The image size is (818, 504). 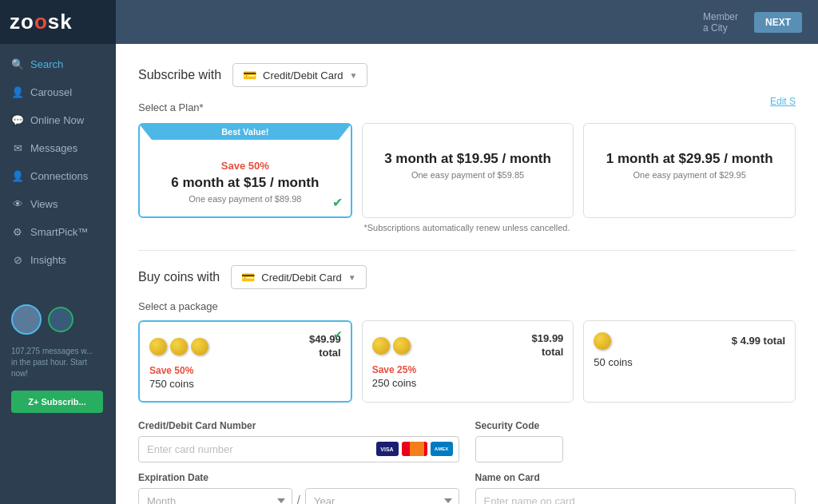 What do you see at coordinates (387, 449) in the screenshot?
I see `visa-logo: VISA` at bounding box center [387, 449].